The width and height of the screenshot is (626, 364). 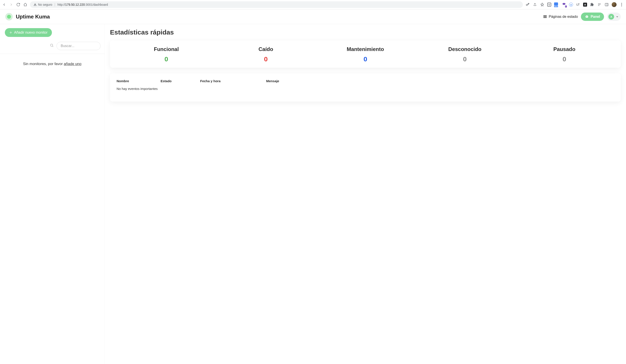 I want to click on user-avatar: A, so click(x=611, y=17).